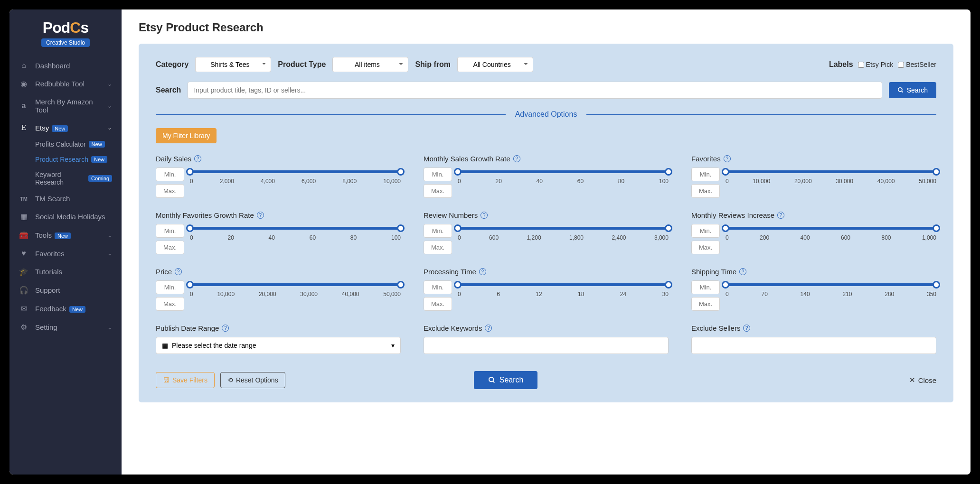 The height and width of the screenshot is (484, 980). I want to click on sidebar-item-etsy: E EtsyNew ⌄, so click(66, 128).